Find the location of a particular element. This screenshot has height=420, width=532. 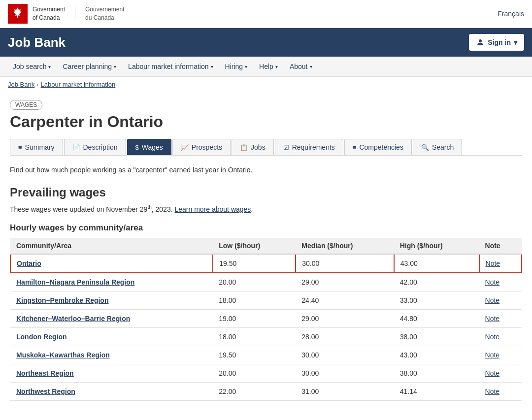

tabs-container: ≡ Summary 📄 Description $ Wages 📈 Prospe… is located at coordinates (266, 148).